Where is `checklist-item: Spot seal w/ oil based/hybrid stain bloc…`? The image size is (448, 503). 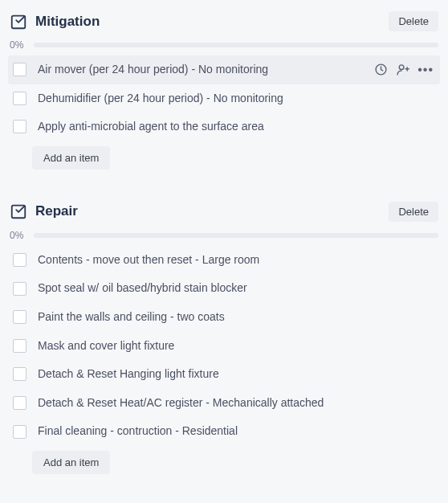 checklist-item: Spot seal w/ oil based/hybrid stain bloc… is located at coordinates (224, 288).